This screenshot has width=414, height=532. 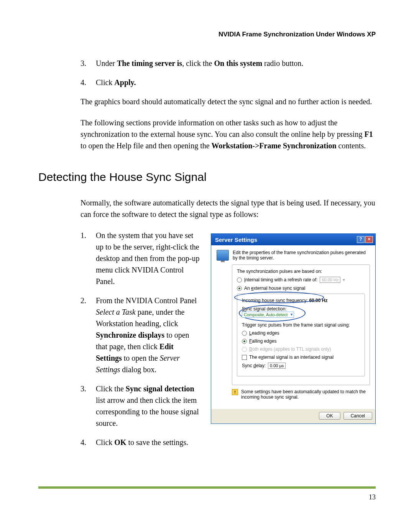 I want to click on dialog-titlebar: Server Settings ? ×, so click(x=293, y=240).